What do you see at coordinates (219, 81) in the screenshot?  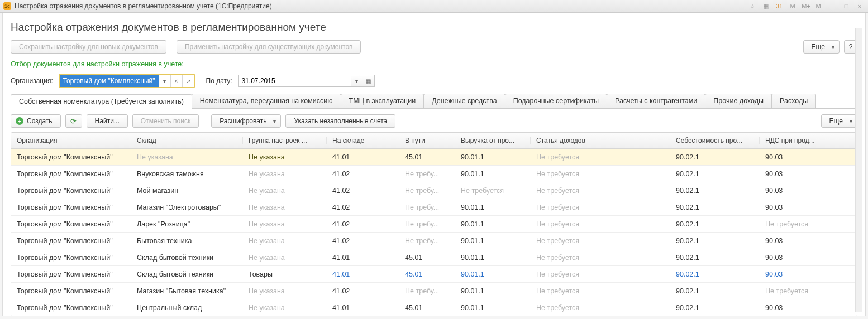 I see `date-label: По дату:` at bounding box center [219, 81].